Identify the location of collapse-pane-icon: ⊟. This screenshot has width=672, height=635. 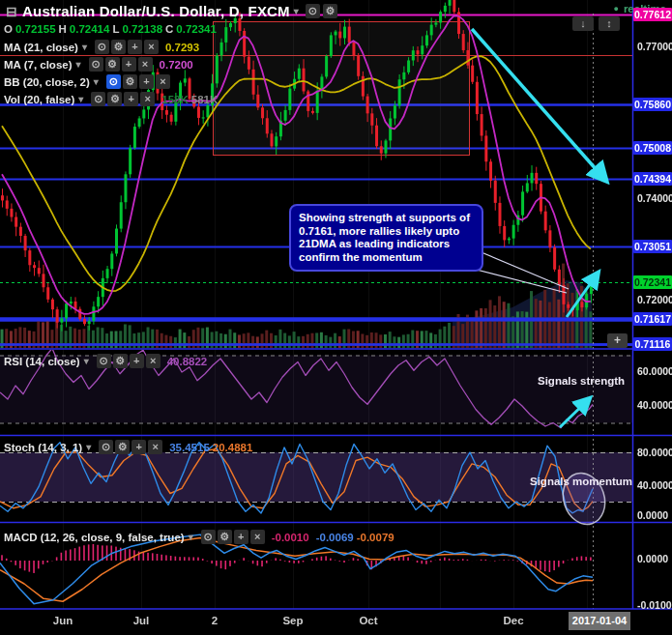
(12, 12).